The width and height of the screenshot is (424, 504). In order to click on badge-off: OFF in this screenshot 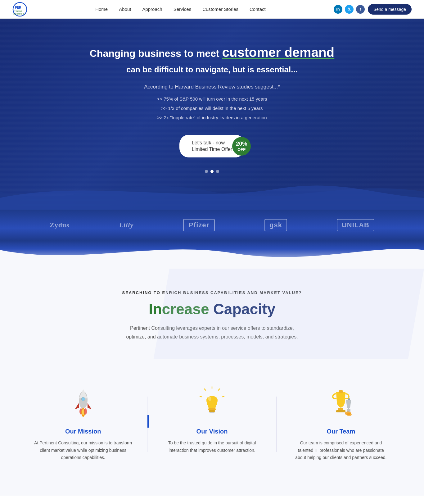, I will do `click(241, 150)`.